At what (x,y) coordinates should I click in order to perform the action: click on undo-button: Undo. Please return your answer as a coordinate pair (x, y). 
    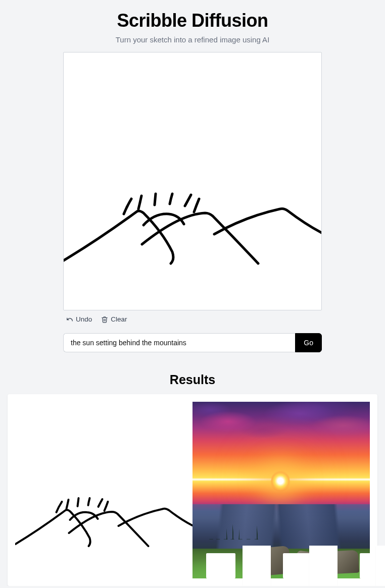
    Looking at the image, I should click on (79, 319).